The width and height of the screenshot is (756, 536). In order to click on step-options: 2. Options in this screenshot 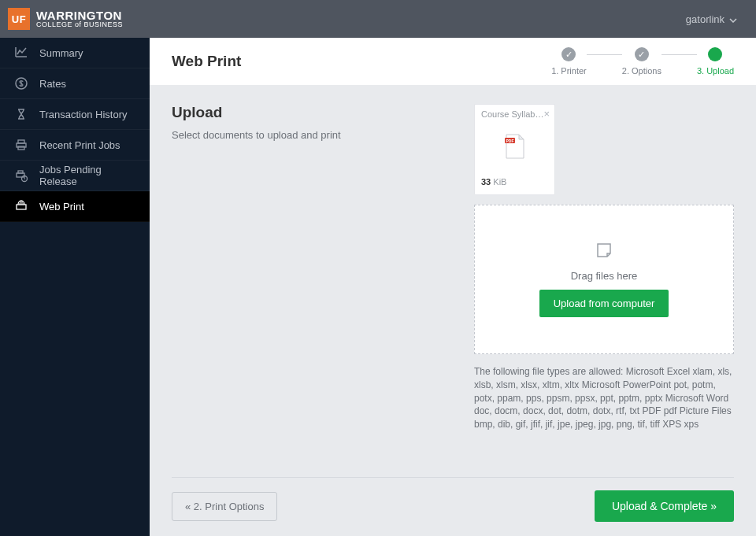, I will do `click(642, 61)`.